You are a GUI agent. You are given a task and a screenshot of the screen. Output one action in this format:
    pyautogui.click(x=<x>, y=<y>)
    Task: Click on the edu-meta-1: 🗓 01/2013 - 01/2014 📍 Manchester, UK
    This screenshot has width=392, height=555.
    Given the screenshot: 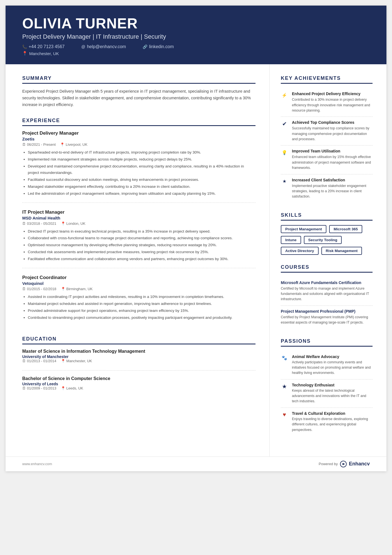 What is the action you would take?
    pyautogui.click(x=139, y=361)
    